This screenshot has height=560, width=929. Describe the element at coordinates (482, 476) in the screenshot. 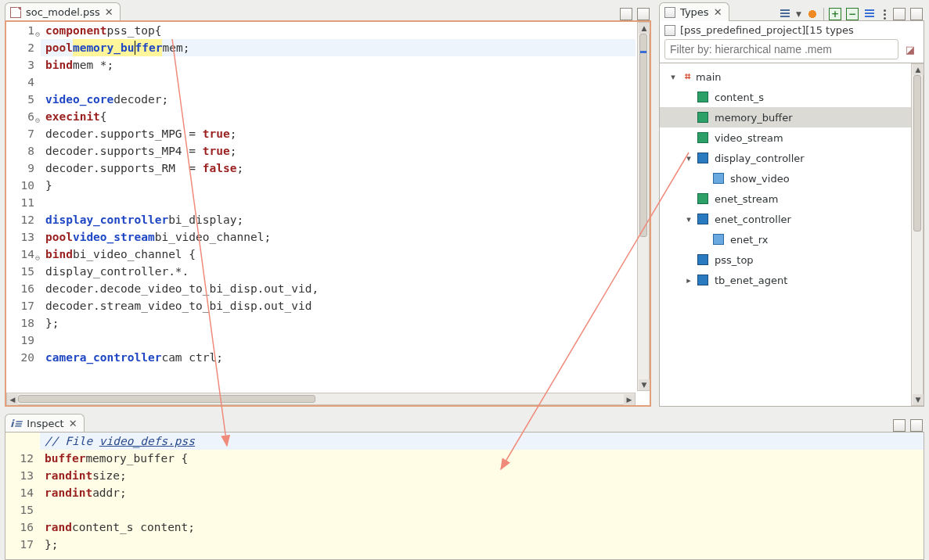

I see `code-line: rand int size;` at that location.